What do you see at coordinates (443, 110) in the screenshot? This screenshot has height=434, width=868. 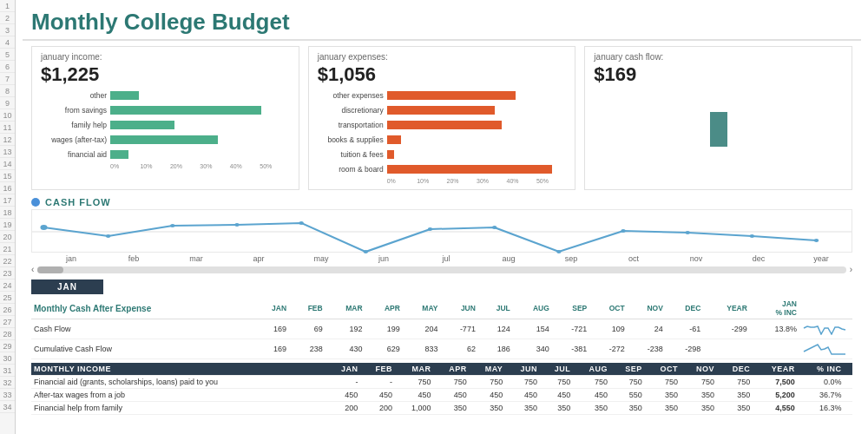 I see `bar-discretionary: discretionary` at bounding box center [443, 110].